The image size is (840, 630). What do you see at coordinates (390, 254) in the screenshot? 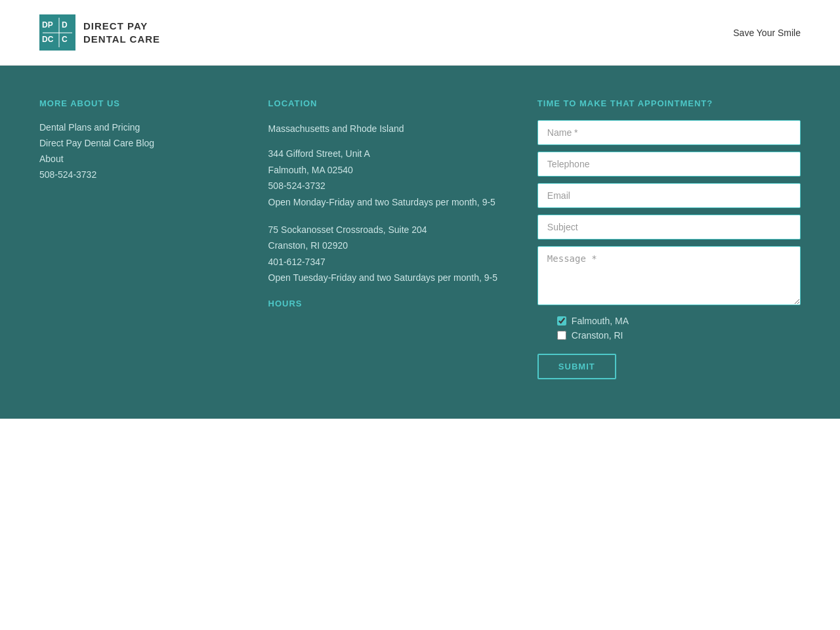
I see `location-block-2: 75 Sockanosset Crossroads, Suite 204 Cra…` at bounding box center [390, 254].